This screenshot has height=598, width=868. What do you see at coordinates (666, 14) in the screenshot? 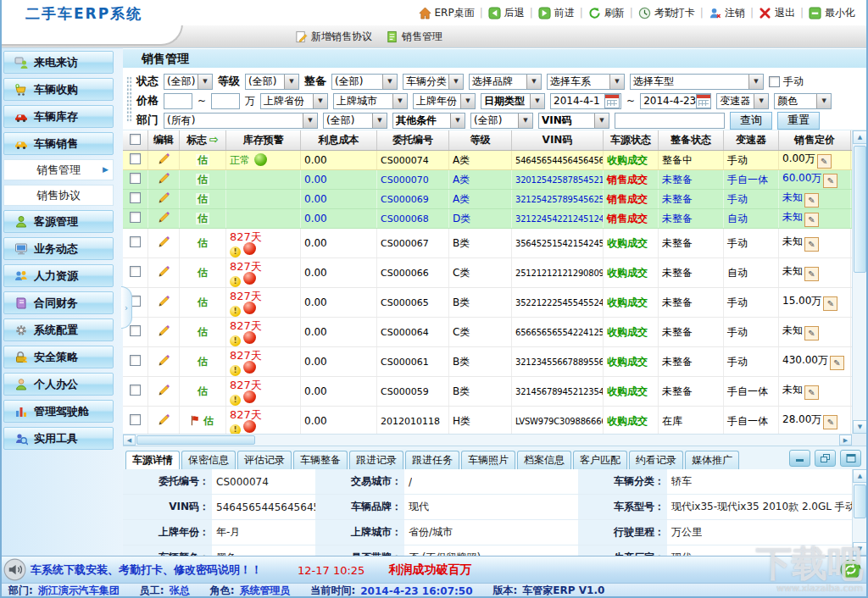
I see `menu-item-attendance: 考勤打卡` at bounding box center [666, 14].